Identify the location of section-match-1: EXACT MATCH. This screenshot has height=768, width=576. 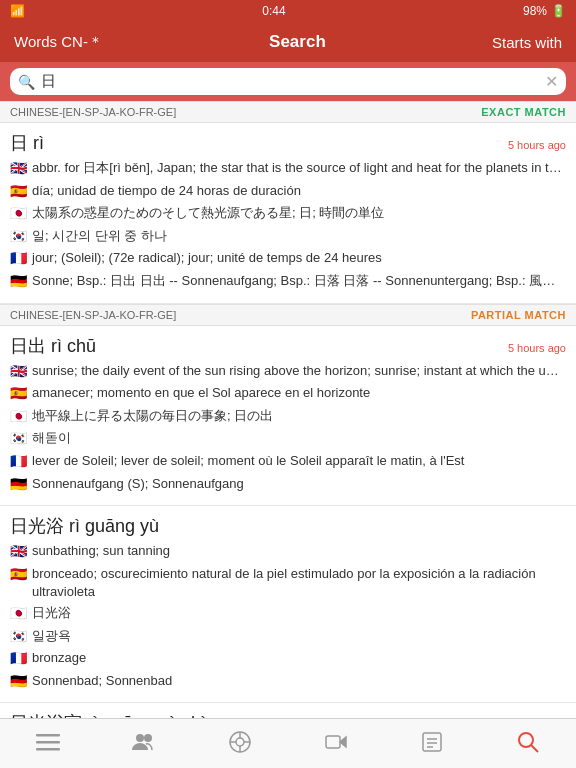
(524, 112).